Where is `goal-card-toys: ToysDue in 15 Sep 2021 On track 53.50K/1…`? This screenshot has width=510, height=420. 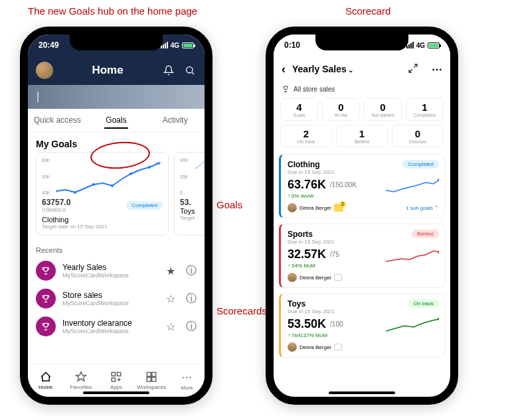
goal-card-toys: ToysDue in 15 Sep 2021 On track 53.50K/1… is located at coordinates (362, 325).